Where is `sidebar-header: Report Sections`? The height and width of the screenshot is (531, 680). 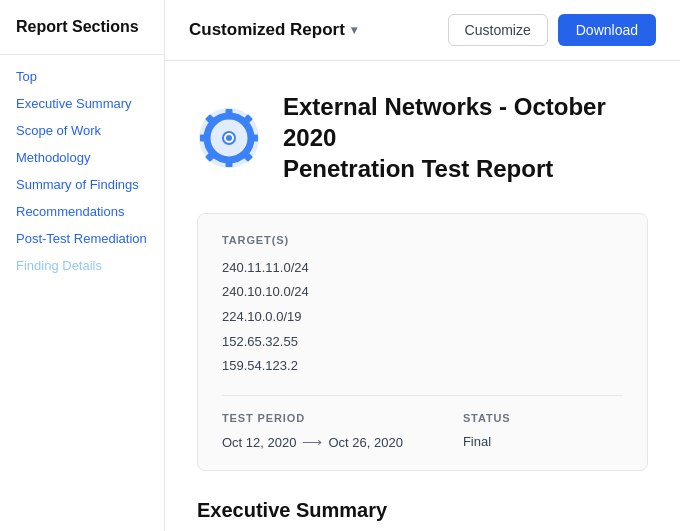 sidebar-header: Report Sections is located at coordinates (82, 28).